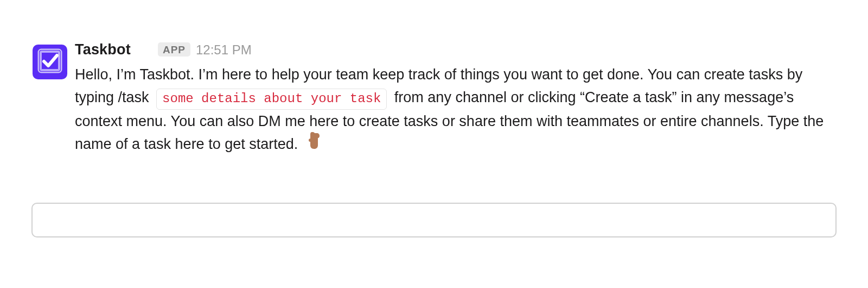  What do you see at coordinates (224, 50) in the screenshot?
I see `message-timestamp: 12:51 PM` at bounding box center [224, 50].